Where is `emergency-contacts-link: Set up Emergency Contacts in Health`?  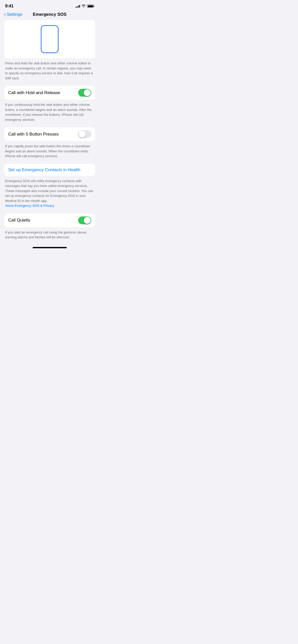 emergency-contacts-link: Set up Emergency Contacts in Health is located at coordinates (44, 170).